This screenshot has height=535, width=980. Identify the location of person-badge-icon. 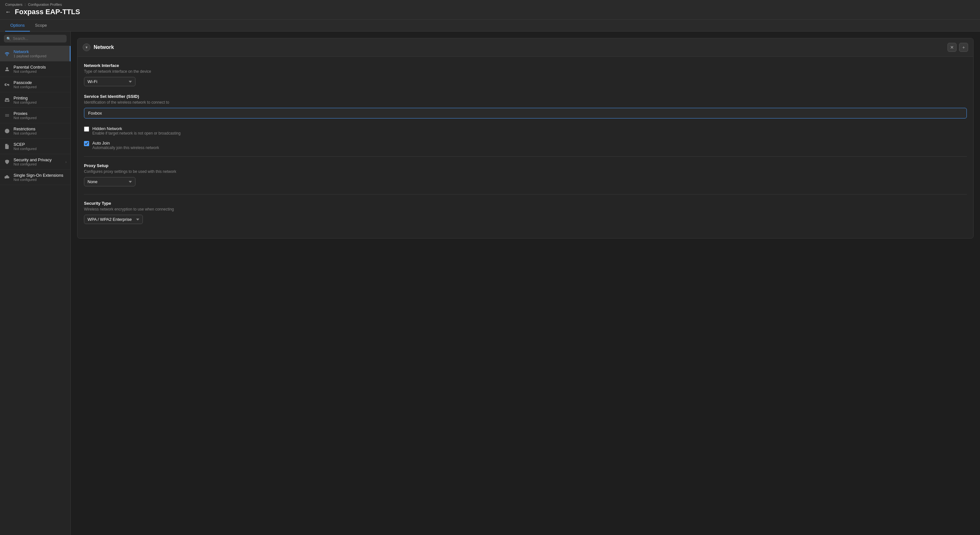
(7, 69).